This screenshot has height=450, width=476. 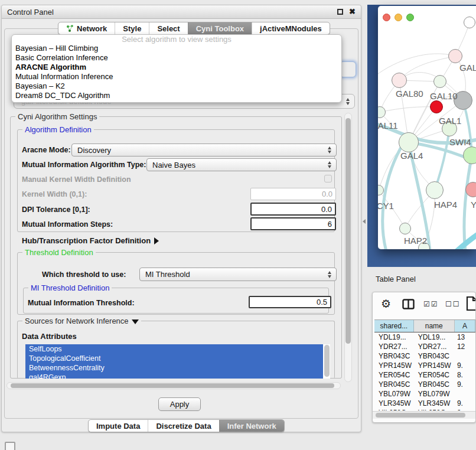 What do you see at coordinates (177, 58) in the screenshot?
I see `dropdown-item: Basic Correlation Inference` at bounding box center [177, 58].